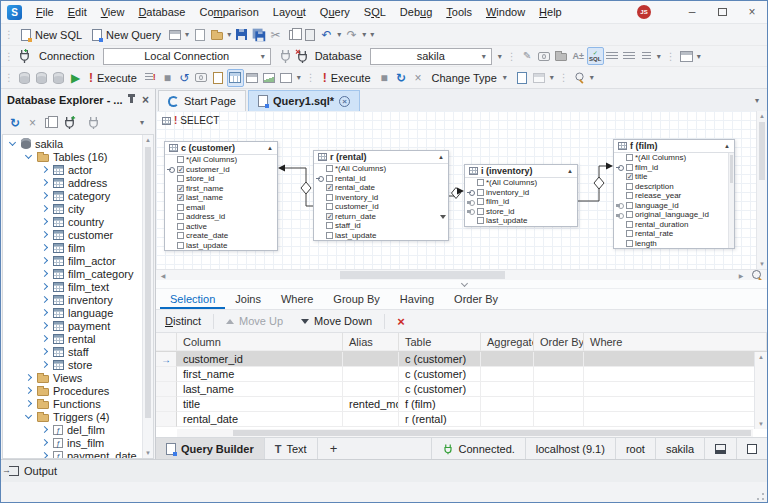  I want to click on server-status: localhost (9.1), so click(570, 448).